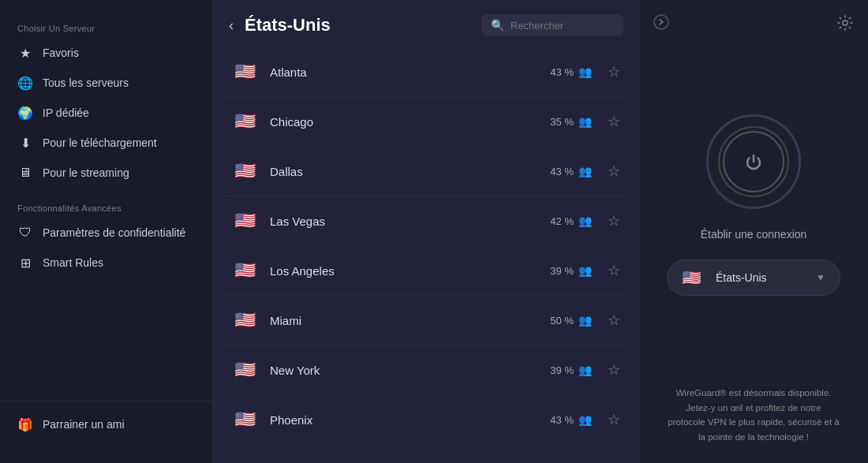 Image resolution: width=868 pixels, height=463 pixels. What do you see at coordinates (106, 83) in the screenshot?
I see `sidebar-item-tous-serveurs: 🌐 Tous les serveurs` at bounding box center [106, 83].